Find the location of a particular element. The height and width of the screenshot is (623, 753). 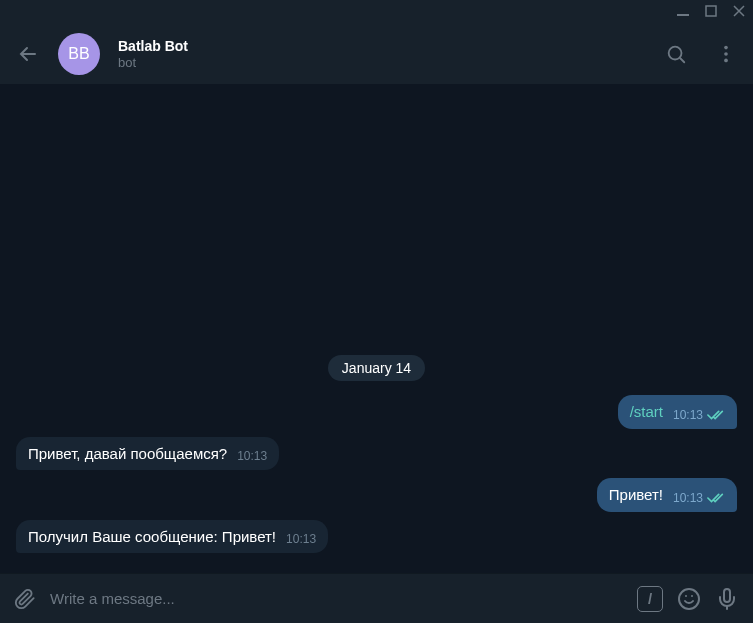

chat-subtitle: bot is located at coordinates (382, 62).